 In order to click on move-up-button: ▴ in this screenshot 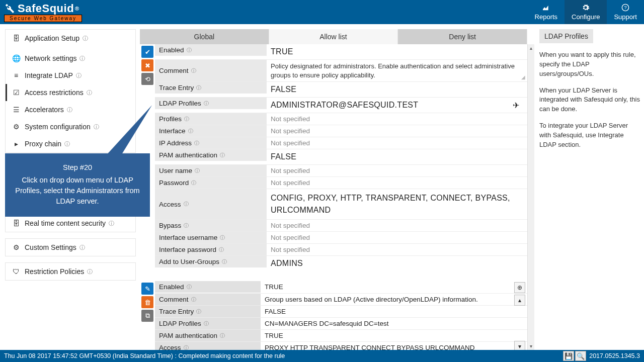, I will do `click(520, 300)`.